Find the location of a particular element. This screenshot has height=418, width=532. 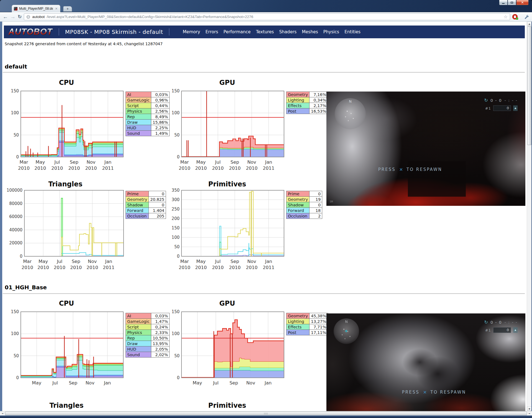

legend-row: Geometry20.825 is located at coordinates (146, 199).